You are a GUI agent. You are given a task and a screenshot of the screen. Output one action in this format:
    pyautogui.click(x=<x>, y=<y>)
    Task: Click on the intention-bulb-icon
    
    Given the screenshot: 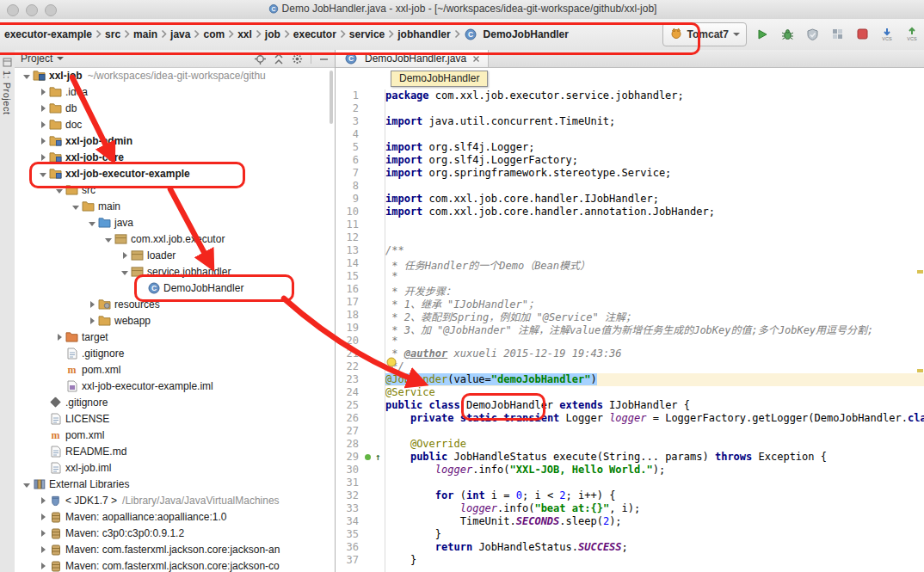 What is the action you would take?
    pyautogui.click(x=391, y=366)
    